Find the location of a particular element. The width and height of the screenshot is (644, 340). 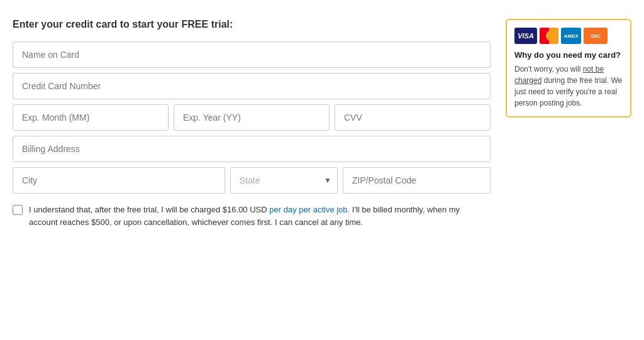

agreement-checkbox is located at coordinates (18, 210).